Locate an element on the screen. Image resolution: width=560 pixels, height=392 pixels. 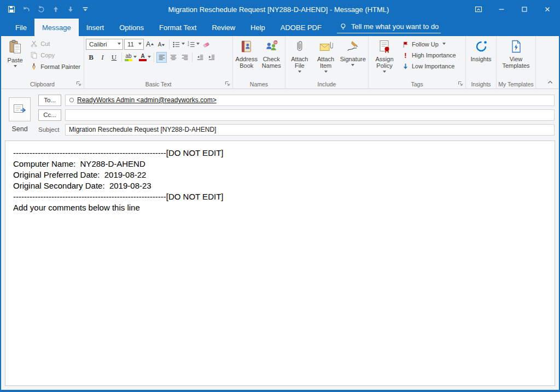
touch-mode-down-button is located at coordinates (71, 9).